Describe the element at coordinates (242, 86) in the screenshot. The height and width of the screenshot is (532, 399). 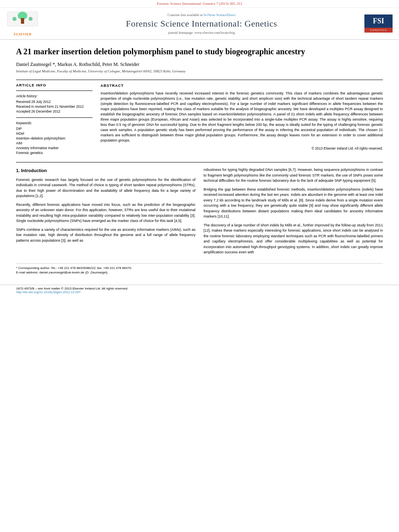
I see `abstract-heading: Abstract` at that location.